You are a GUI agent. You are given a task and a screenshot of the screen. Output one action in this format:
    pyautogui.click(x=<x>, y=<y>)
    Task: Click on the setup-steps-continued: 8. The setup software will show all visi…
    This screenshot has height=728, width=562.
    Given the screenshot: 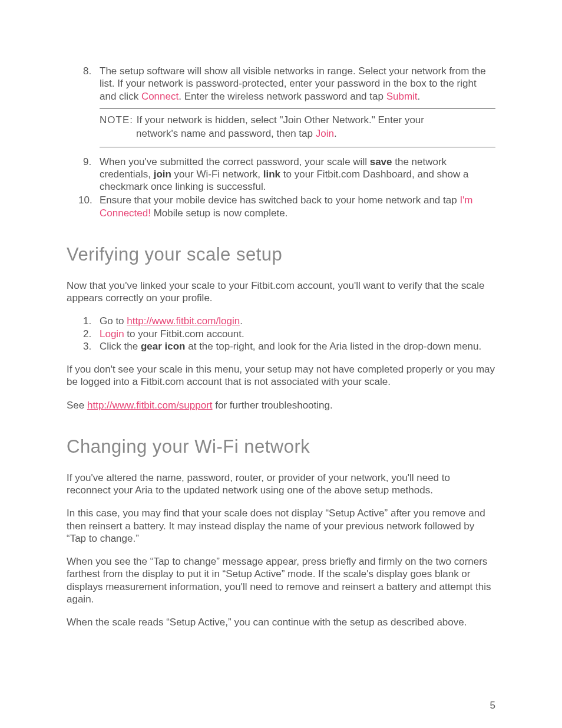 What is the action you would take?
    pyautogui.click(x=289, y=84)
    